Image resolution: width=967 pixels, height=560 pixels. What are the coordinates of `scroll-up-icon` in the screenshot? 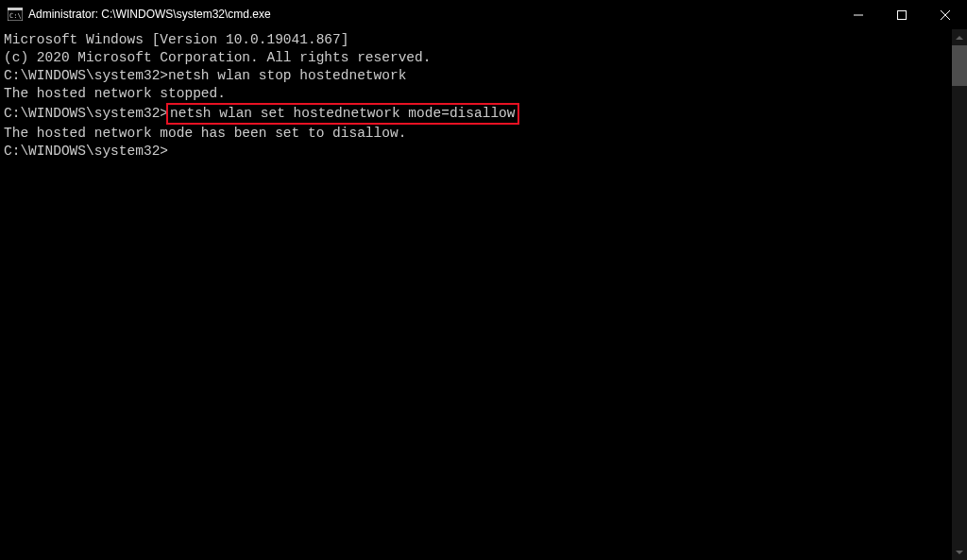 It's located at (959, 38).